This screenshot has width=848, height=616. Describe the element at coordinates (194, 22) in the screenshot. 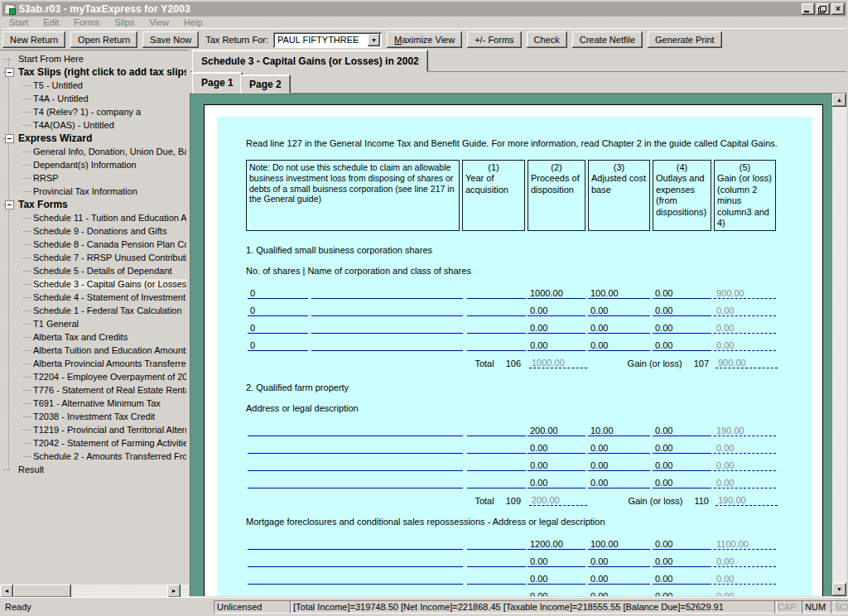

I see `menu-item-help: Help` at that location.